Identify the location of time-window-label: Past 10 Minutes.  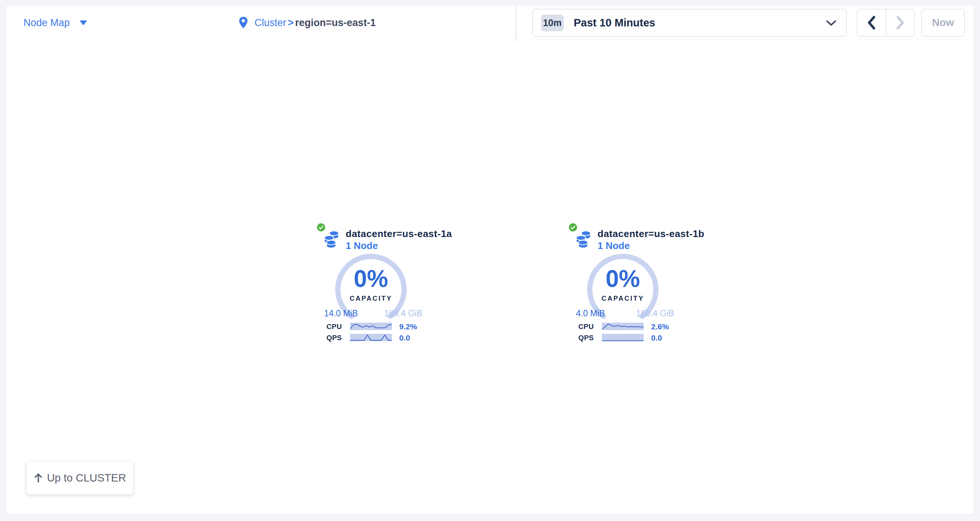
(614, 23).